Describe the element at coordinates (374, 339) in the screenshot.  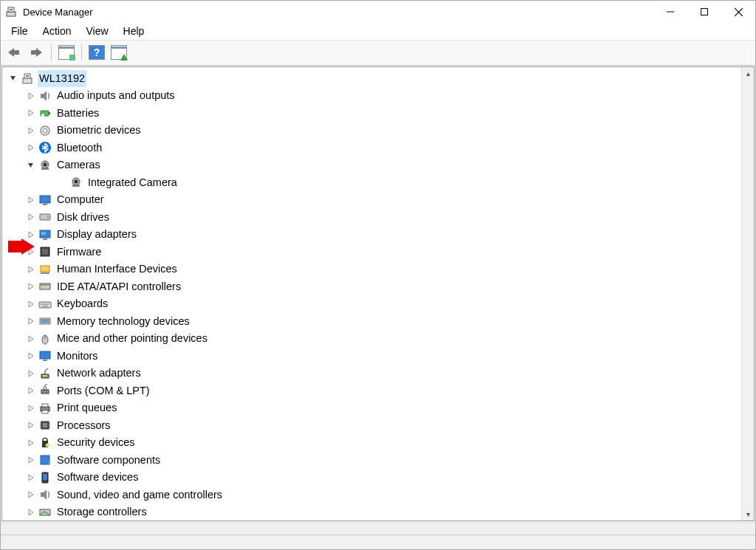
I see `tree-item-mouse: Mice and other pointing devices` at that location.